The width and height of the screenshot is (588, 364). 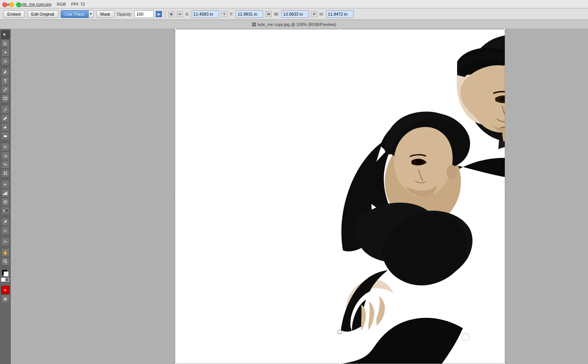 What do you see at coordinates (5, 290) in the screenshot?
I see `artboard-btn: ⊞` at bounding box center [5, 290].